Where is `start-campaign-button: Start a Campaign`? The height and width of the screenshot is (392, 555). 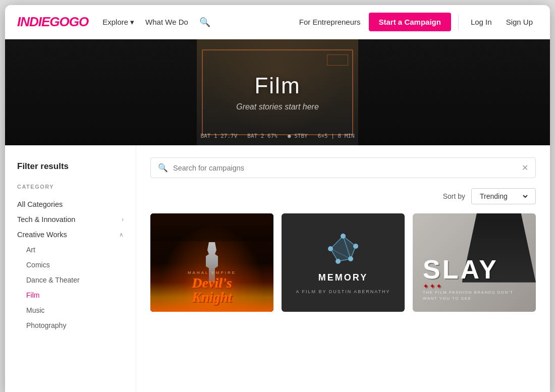 start-campaign-button: Start a Campaign is located at coordinates (410, 22).